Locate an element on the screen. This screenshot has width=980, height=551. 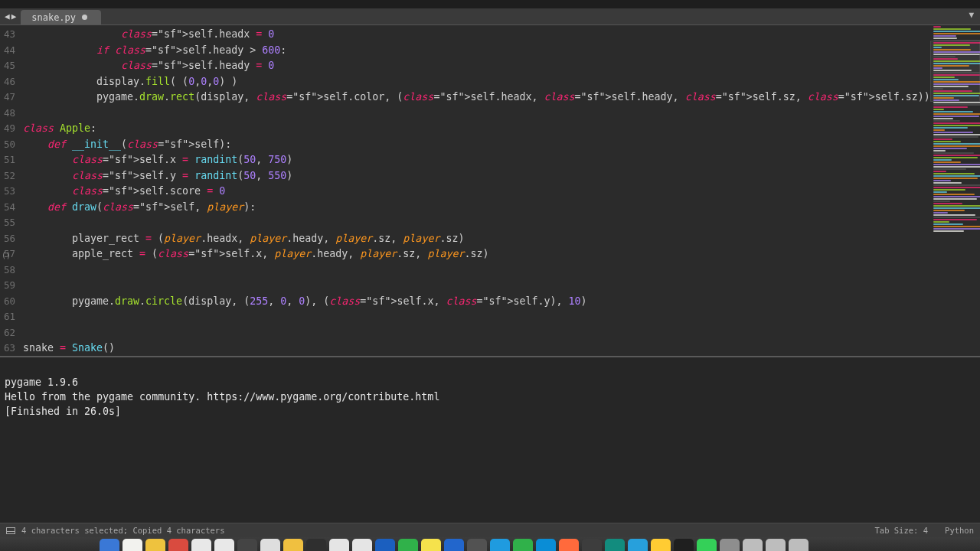
file-tab: snake.py is located at coordinates (61, 17).